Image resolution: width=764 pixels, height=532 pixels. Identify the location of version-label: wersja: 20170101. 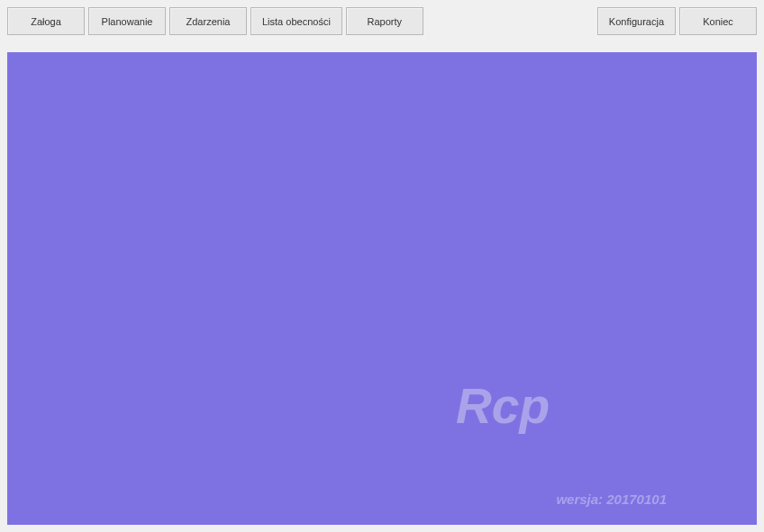
(611, 499).